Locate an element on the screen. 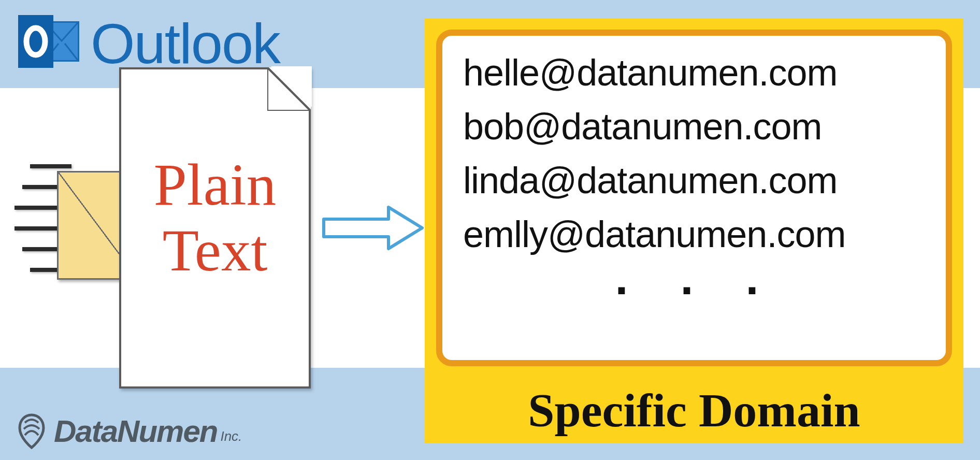 The image size is (980, 460). footer-suffix: Inc. is located at coordinates (231, 436).